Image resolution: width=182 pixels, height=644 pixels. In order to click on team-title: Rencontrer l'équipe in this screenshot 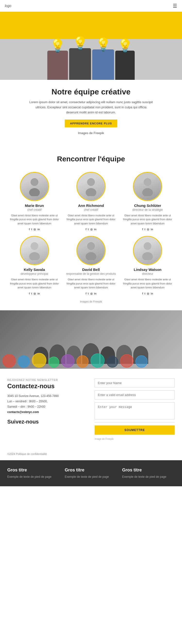, I will do `click(91, 159)`.